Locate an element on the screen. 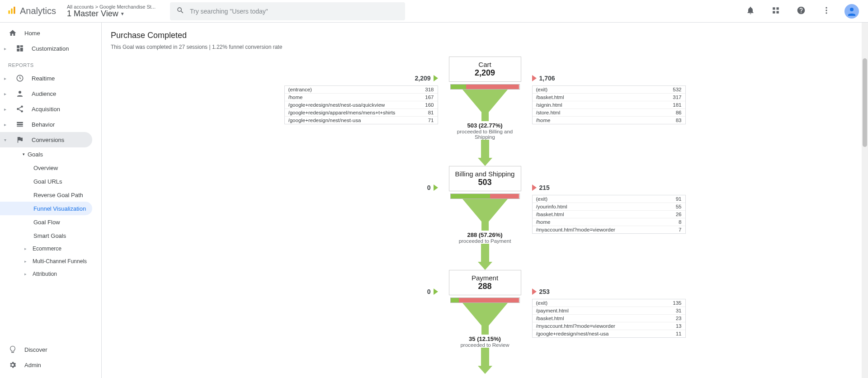 This screenshot has height=378, width=868. proceed-to: proceeded to Review is located at coordinates (485, 345).